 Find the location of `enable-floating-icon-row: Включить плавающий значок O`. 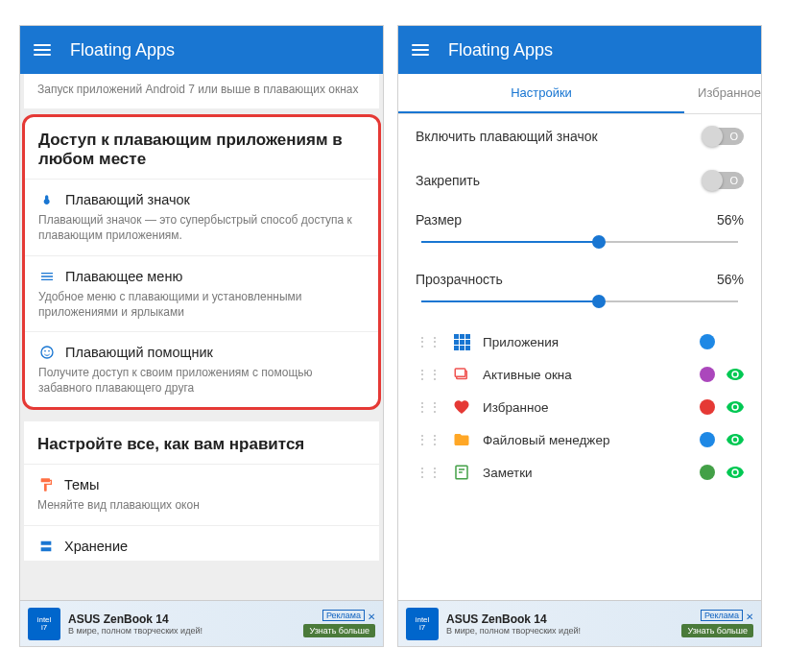

enable-floating-icon-row: Включить плавающий значок O is located at coordinates (580, 136).